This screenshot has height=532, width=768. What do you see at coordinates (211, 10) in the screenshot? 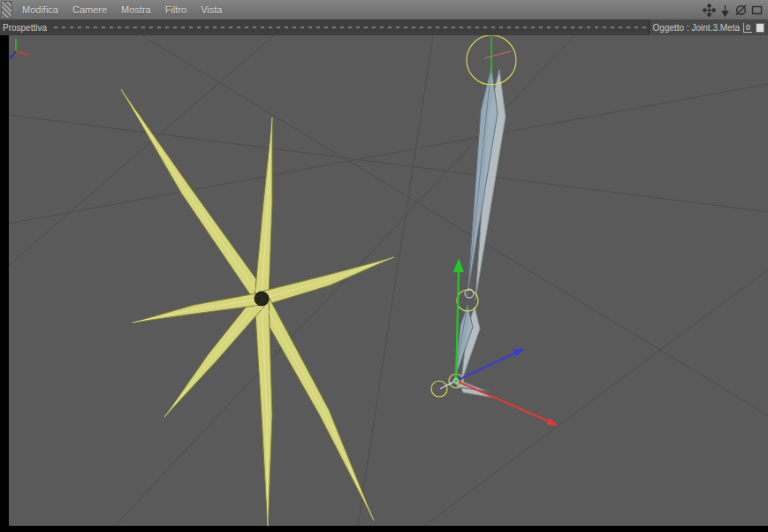
I see `menu-item-vista: Vista` at bounding box center [211, 10].